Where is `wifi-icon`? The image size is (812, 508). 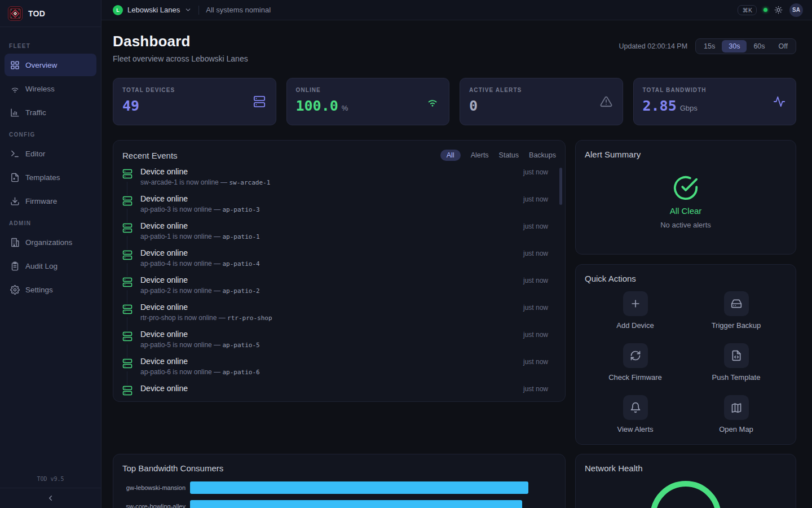 wifi-icon is located at coordinates (15, 89).